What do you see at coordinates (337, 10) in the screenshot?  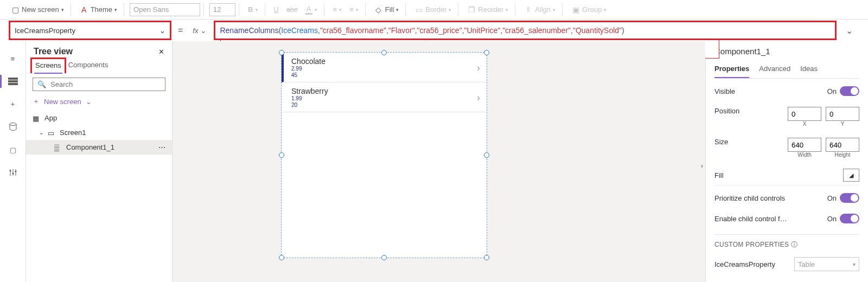 I see `text-align-button: ≡▾` at bounding box center [337, 10].